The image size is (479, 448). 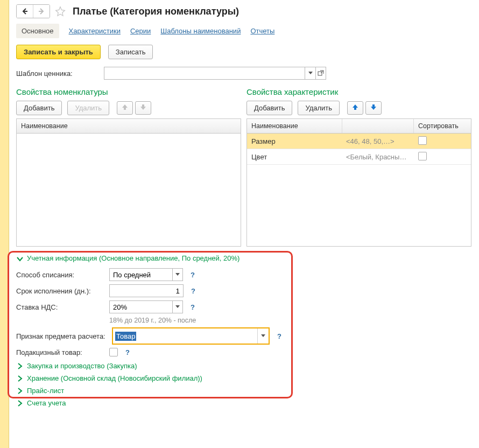 What do you see at coordinates (359, 183) in the screenshot?
I see `char-table: Наименование Сортировать Размер <46, 48,…` at bounding box center [359, 183].